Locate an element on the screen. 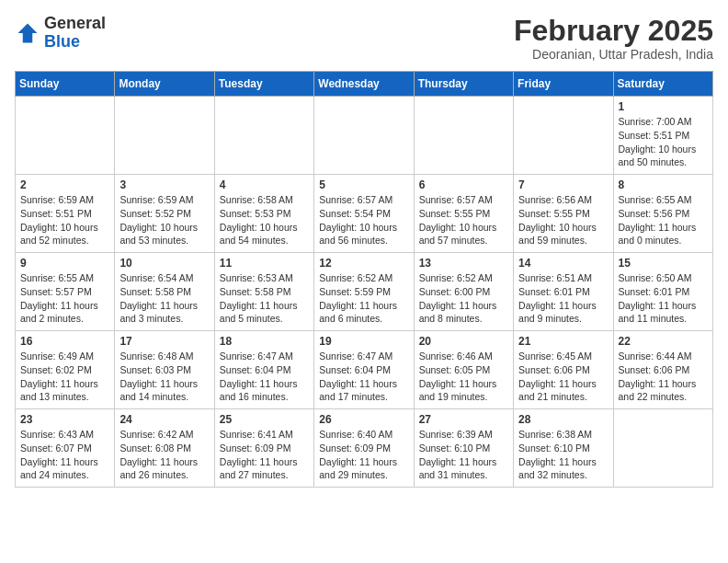 The width and height of the screenshot is (728, 563). logo-text: General Blue is located at coordinates (75, 33).